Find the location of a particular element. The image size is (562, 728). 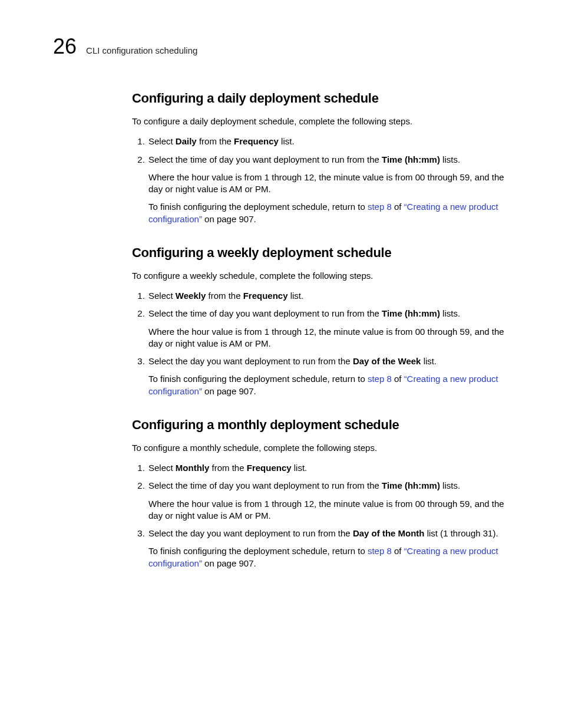

step-item: Select Daily from the Frequency list. is located at coordinates (328, 141).